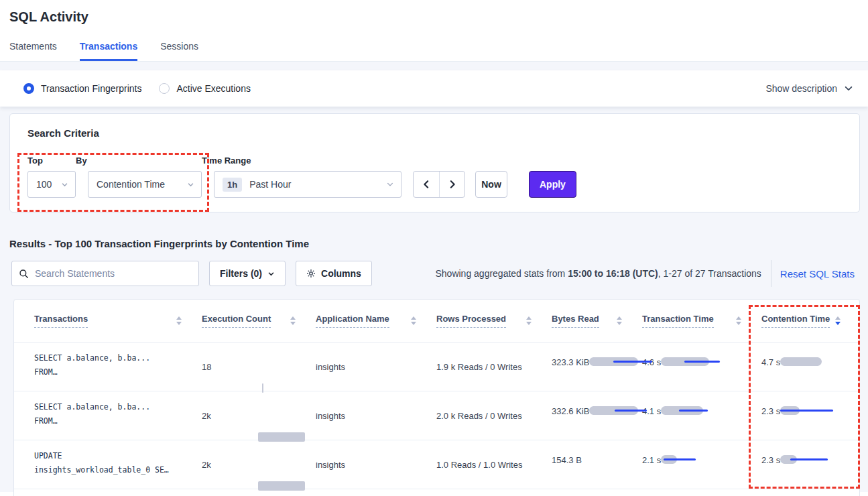 Image resolution: width=868 pixels, height=496 pixels. I want to click on rows-processed-cell: 1.9 k Reads / 0 Writes, so click(494, 367).